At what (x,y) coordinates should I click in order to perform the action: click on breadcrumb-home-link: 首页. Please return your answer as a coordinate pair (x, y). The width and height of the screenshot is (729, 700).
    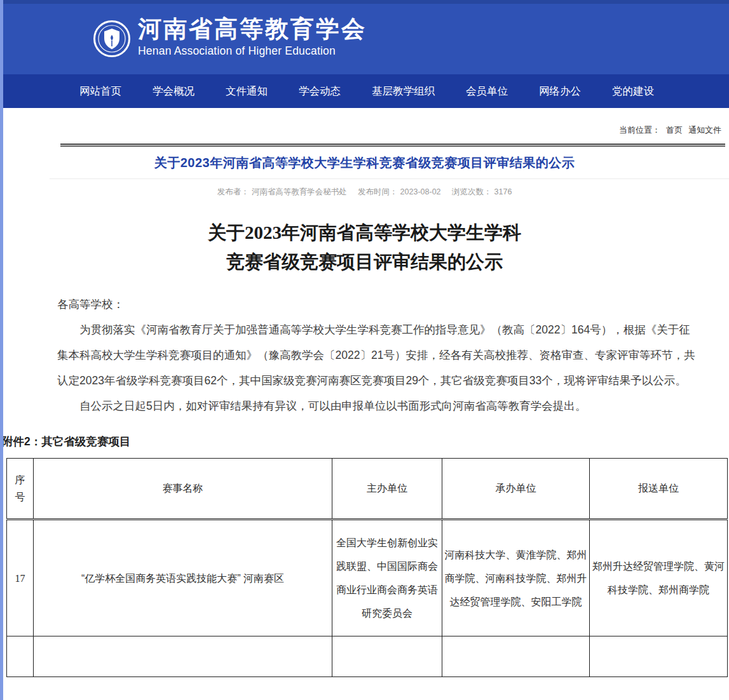
    Looking at the image, I should click on (674, 130).